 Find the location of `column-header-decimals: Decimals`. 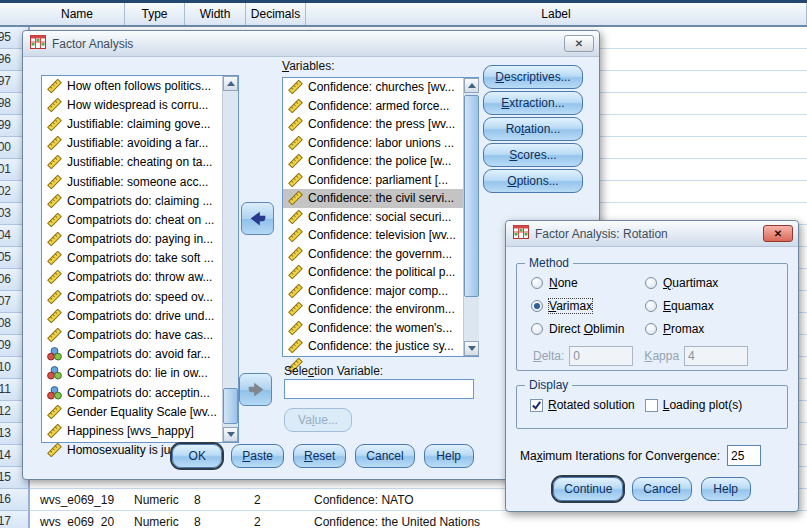

column-header-decimals: Decimals is located at coordinates (276, 14).